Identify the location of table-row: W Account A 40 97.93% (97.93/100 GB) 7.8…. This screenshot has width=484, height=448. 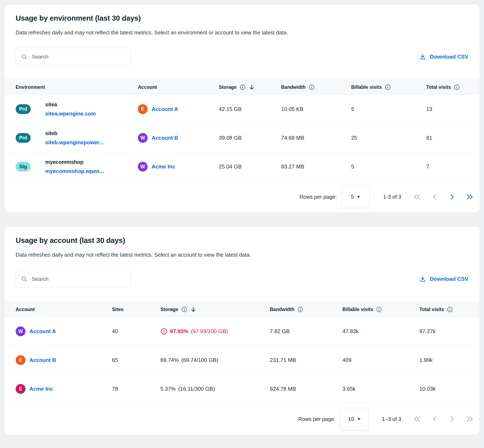
(242, 332).